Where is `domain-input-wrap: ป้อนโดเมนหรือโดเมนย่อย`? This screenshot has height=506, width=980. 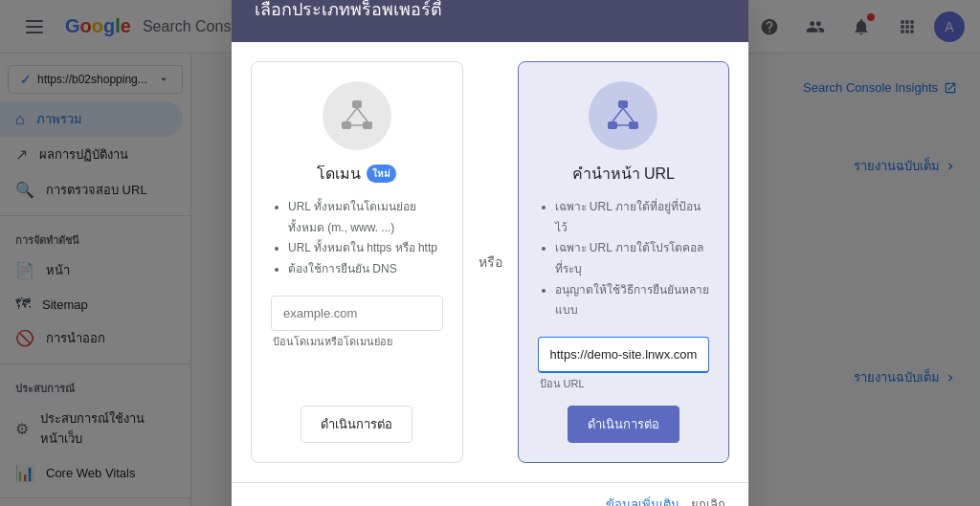
domain-input-wrap: ป้อนโดเมนหรือโดเมนย่อย is located at coordinates (357, 323).